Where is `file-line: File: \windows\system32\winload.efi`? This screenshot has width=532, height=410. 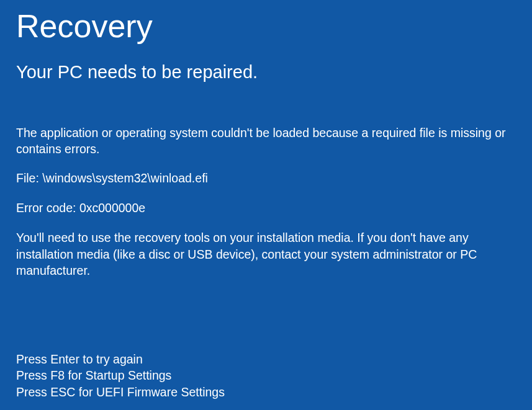 file-line: File: \windows\system32\winload.efi is located at coordinates (266, 178).